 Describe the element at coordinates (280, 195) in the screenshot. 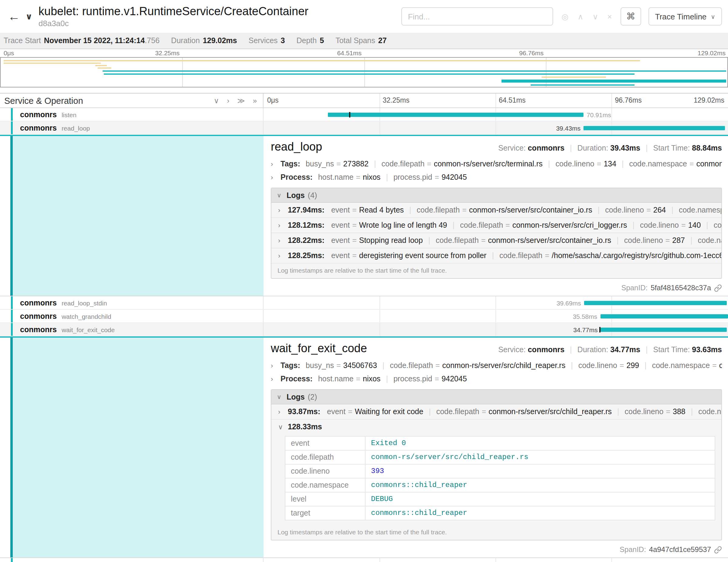

I see `chevron-down-icon: ∨` at that location.